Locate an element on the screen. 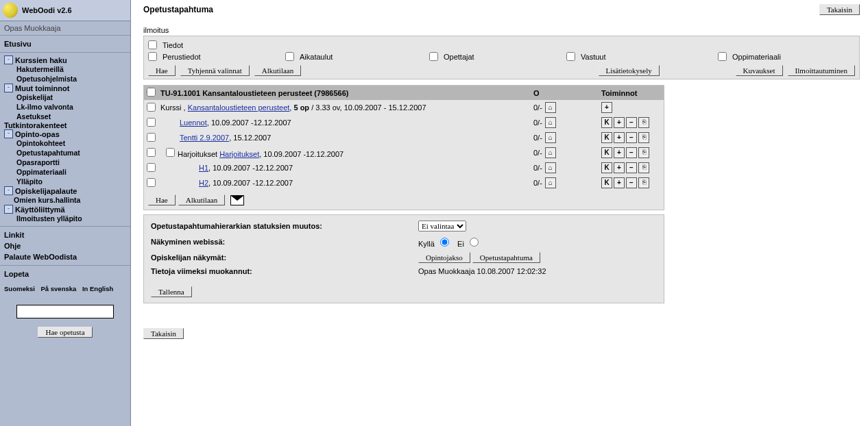  row-link: Tentti 2.9.2007 is located at coordinates (204, 138).